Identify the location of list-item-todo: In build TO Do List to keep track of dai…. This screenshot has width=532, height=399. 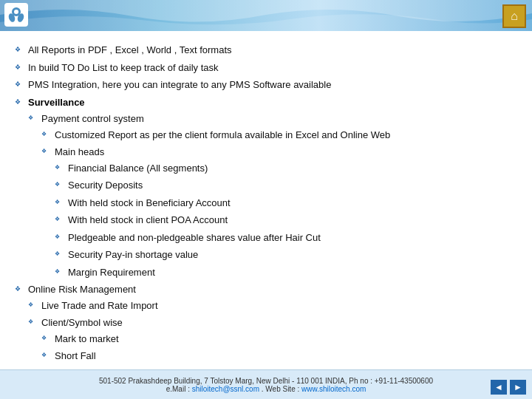
(266, 68).